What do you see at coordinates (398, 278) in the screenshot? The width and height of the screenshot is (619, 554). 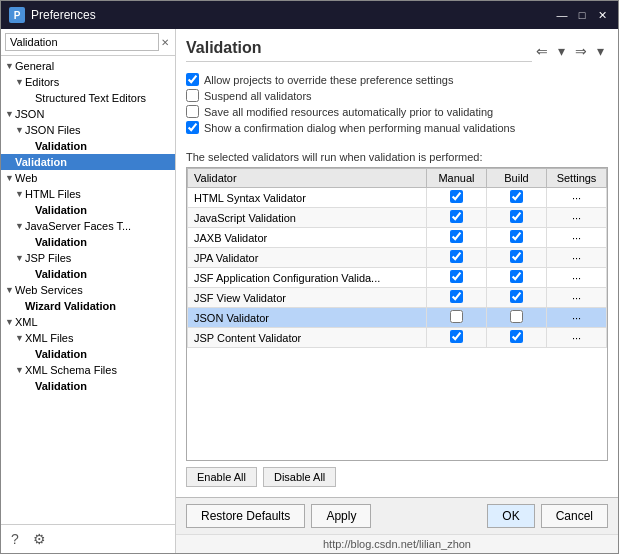 I see `table-row: JSF Application Configuration Valida...·…` at bounding box center [398, 278].